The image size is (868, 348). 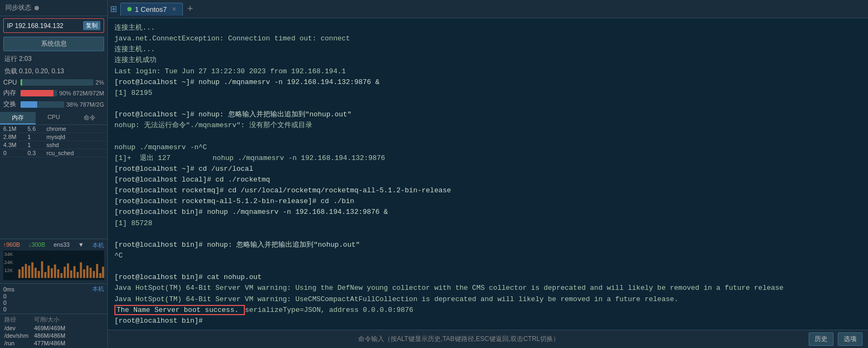 I want to click on options-button: 选项, so click(x=850, y=339).